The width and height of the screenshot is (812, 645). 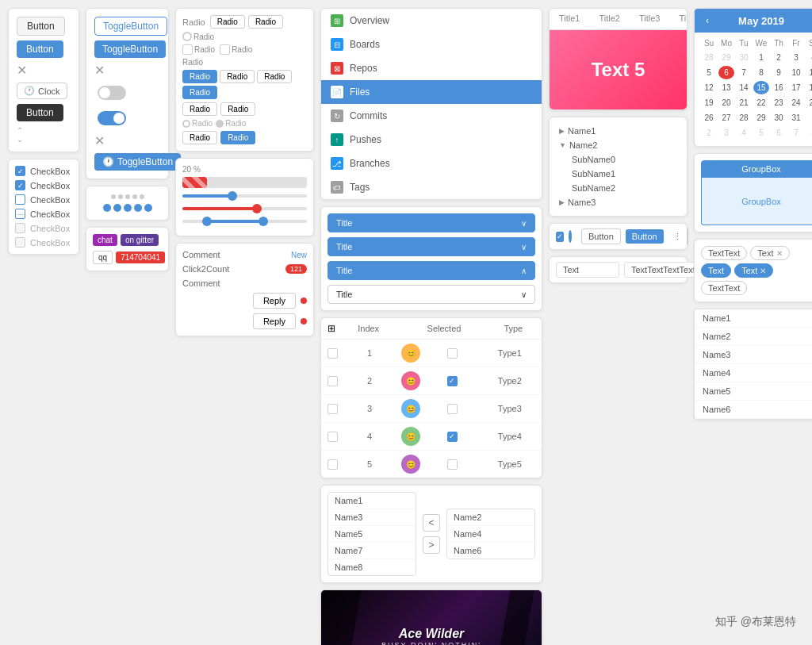 I want to click on radio-btn-5: Radio, so click(x=200, y=109).